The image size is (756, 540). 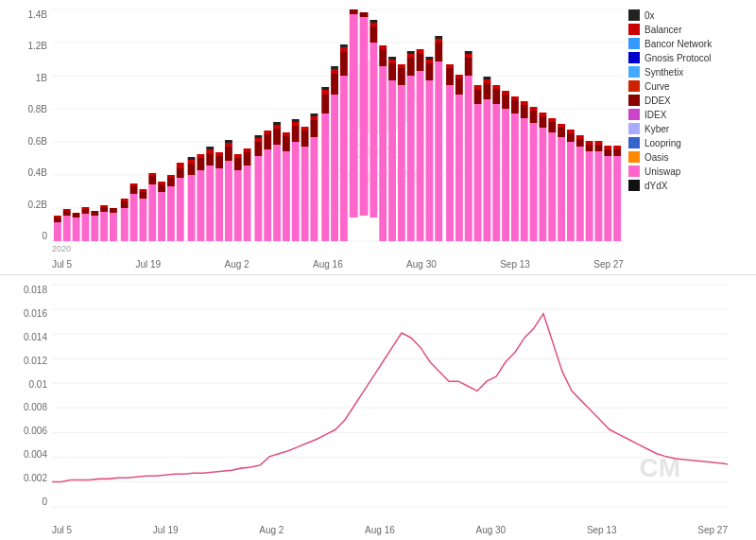 What do you see at coordinates (663, 72) in the screenshot?
I see `legend-label-synthetix: Synthetix` at bounding box center [663, 72].